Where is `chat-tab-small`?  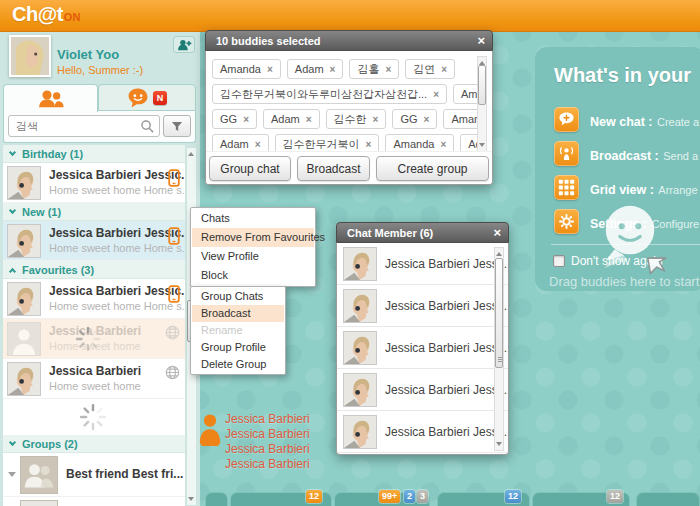
chat-tab-small is located at coordinates (216, 499).